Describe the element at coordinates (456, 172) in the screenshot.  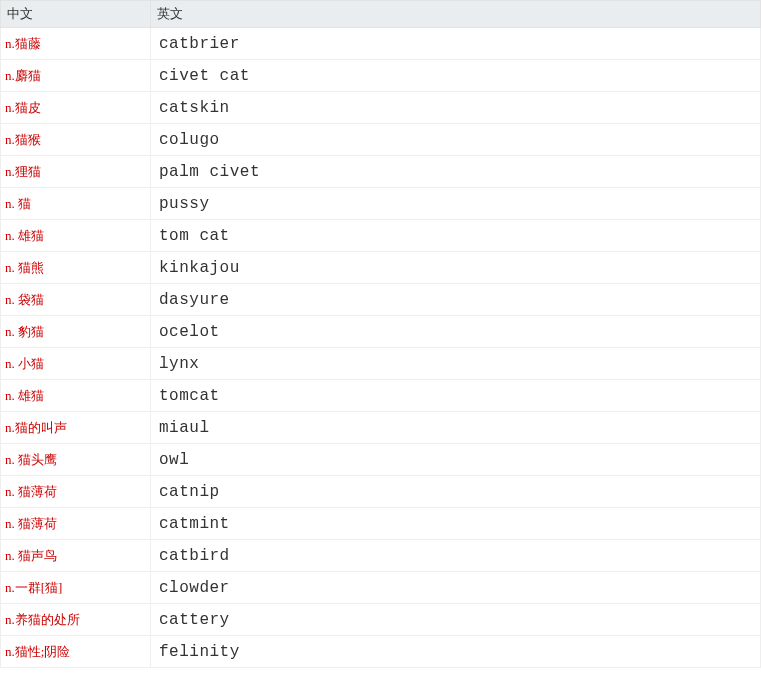
I see `english-cell: palm civet` at that location.